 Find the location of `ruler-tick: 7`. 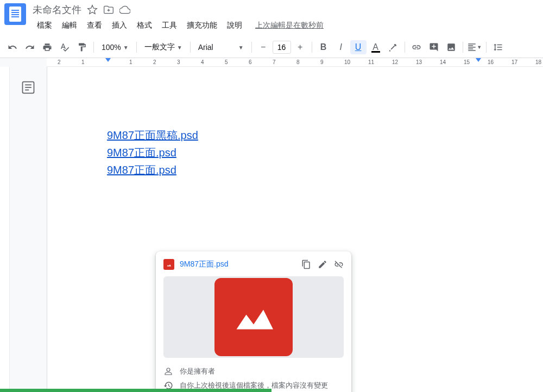

ruler-tick: 7 is located at coordinates (274, 62).